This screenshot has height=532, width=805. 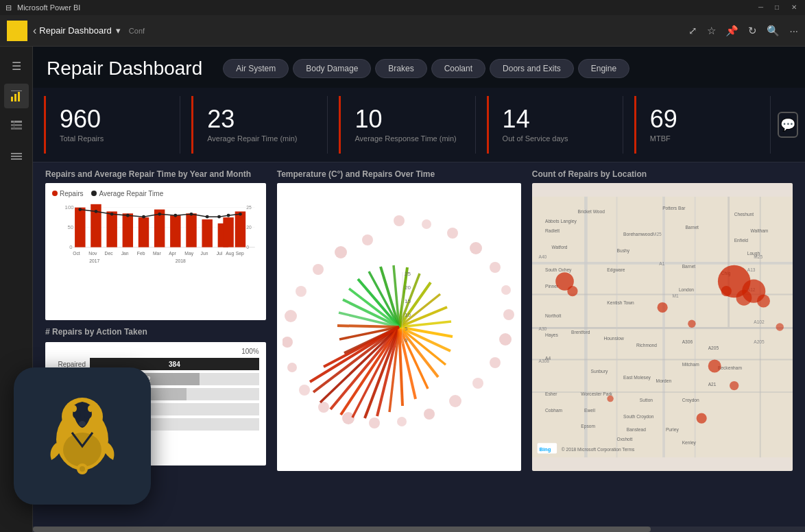 What do you see at coordinates (406, 329) in the screenshot?
I see `svg-text: 5` at bounding box center [406, 329].